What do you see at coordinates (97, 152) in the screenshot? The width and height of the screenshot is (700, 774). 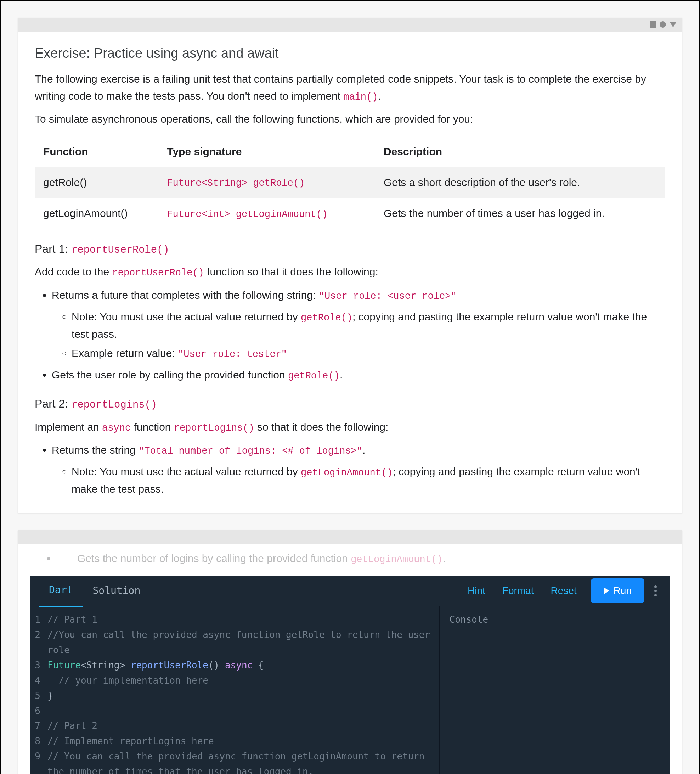 I see `th-function: Function` at bounding box center [97, 152].